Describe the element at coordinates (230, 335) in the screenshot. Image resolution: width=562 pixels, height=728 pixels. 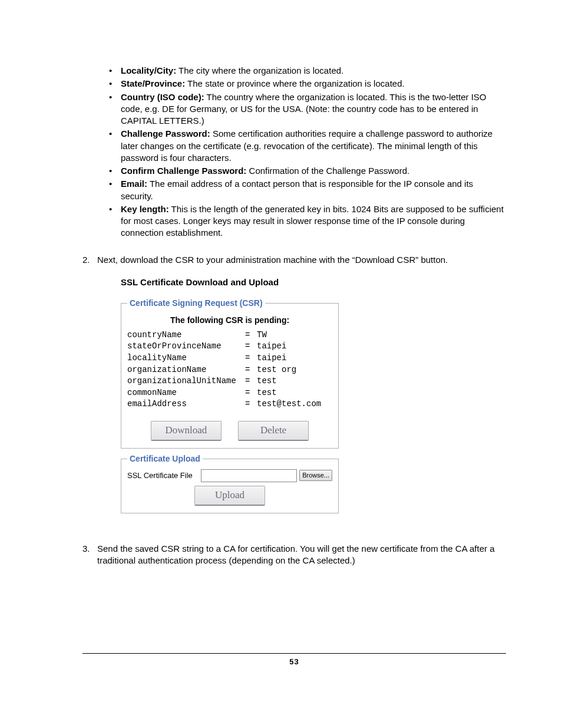
I see `csr-row: countryName=TW` at that location.